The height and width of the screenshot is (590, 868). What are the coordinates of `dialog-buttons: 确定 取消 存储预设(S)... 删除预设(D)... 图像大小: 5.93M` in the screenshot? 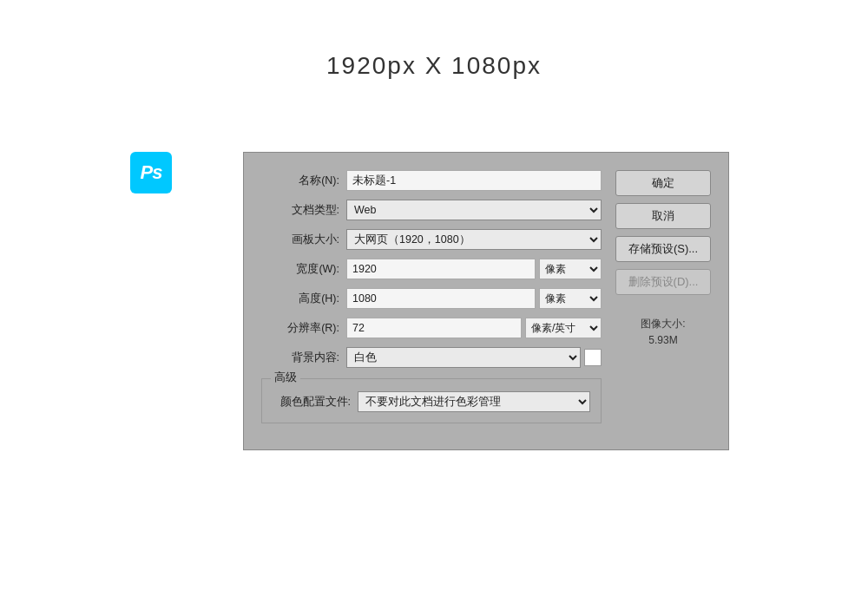 It's located at (663, 297).